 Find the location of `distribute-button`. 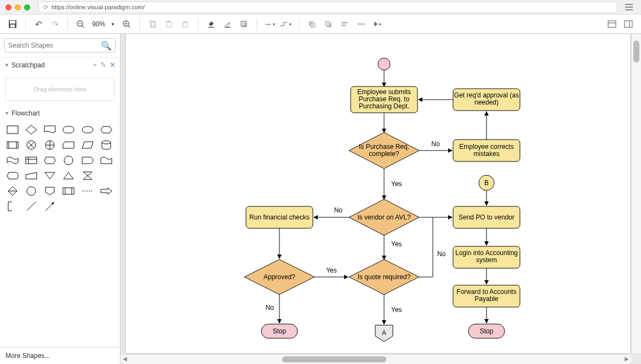

distribute-button is located at coordinates (361, 24).